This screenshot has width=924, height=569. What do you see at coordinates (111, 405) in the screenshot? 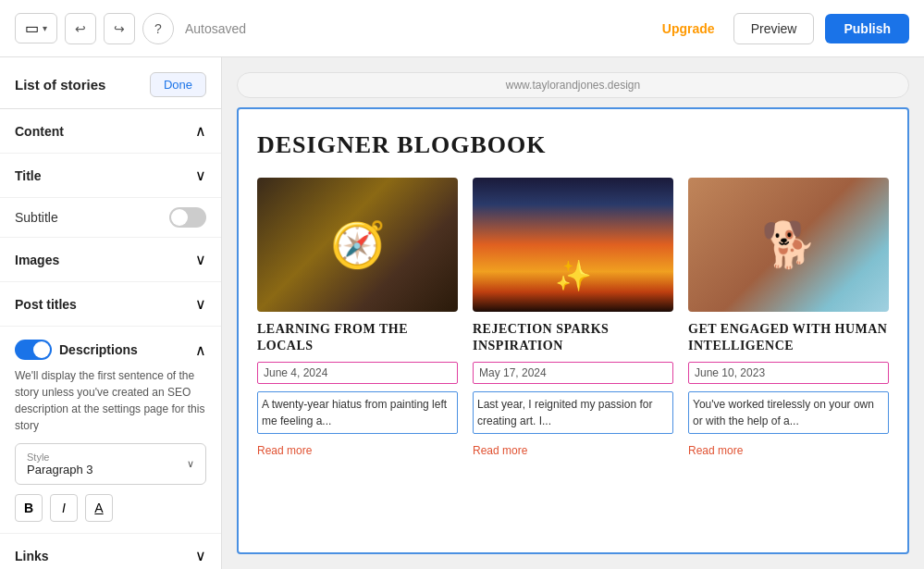
I see `descriptions-info: We'll display the first sentence of the …` at bounding box center [111, 405].